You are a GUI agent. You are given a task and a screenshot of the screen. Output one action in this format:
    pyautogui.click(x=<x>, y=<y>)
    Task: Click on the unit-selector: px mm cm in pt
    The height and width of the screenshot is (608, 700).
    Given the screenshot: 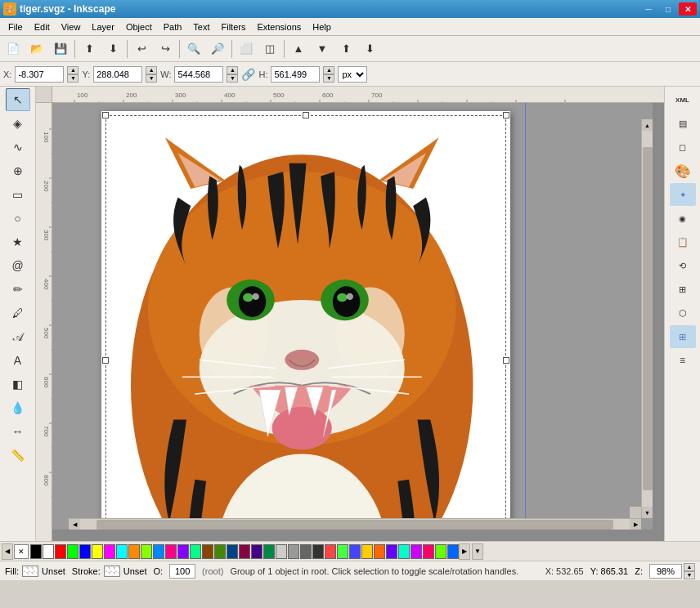 What is the action you would take?
    pyautogui.click(x=352, y=74)
    